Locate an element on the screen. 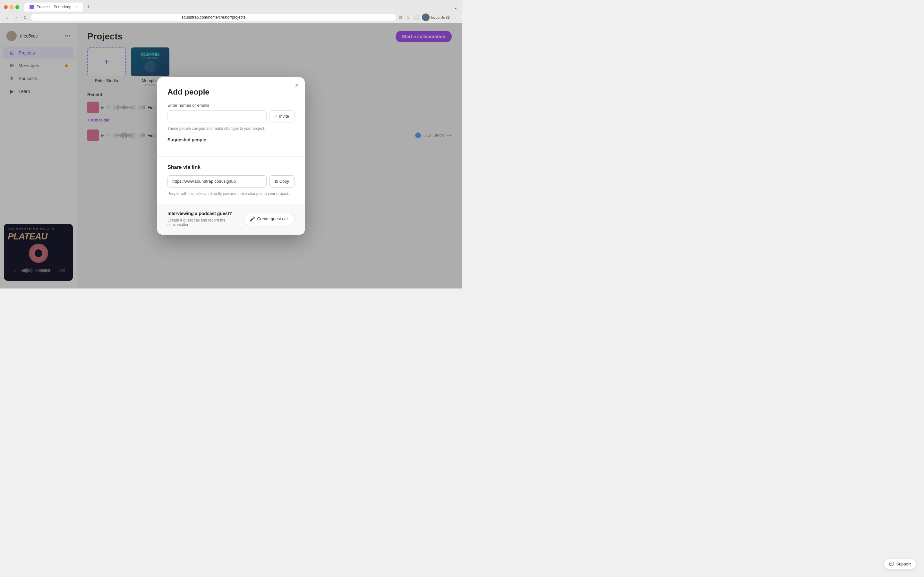 This screenshot has height=577, width=924. link-note: People with this link can directly join … is located at coordinates (231, 194).